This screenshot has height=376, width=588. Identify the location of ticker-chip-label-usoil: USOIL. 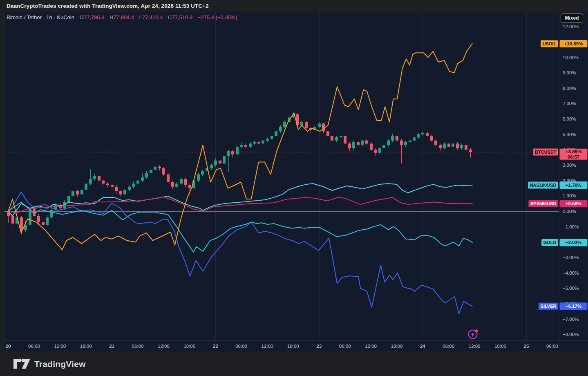
(550, 44).